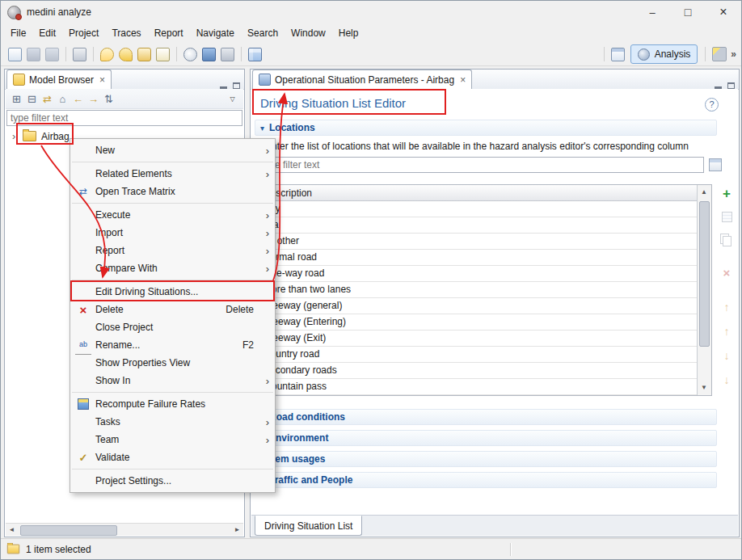  What do you see at coordinates (485, 355) in the screenshot?
I see `table-row: Country road` at bounding box center [485, 355].